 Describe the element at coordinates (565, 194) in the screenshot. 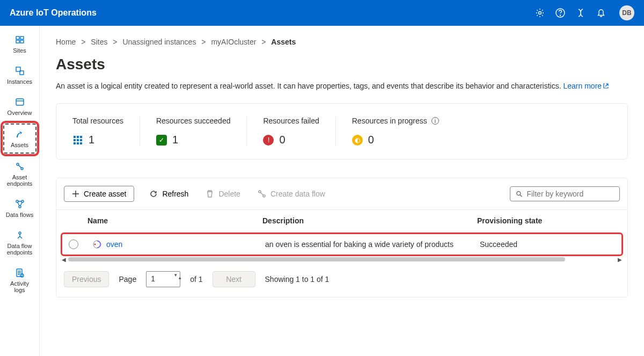

I see `filter-input-wrap` at that location.